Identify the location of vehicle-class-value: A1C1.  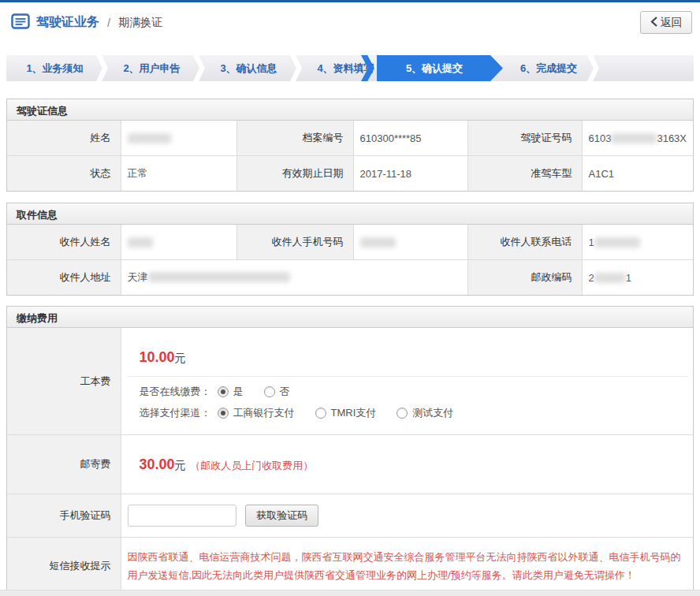
(637, 173).